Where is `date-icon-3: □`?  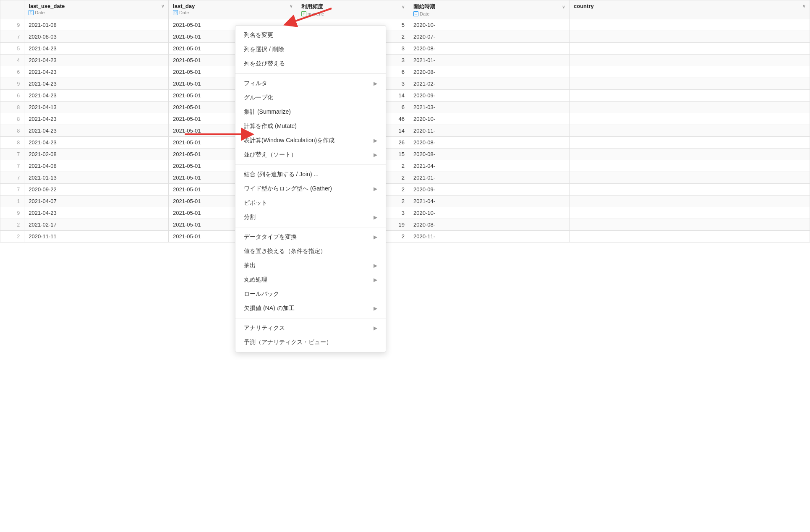 date-icon-3: □ is located at coordinates (416, 14).